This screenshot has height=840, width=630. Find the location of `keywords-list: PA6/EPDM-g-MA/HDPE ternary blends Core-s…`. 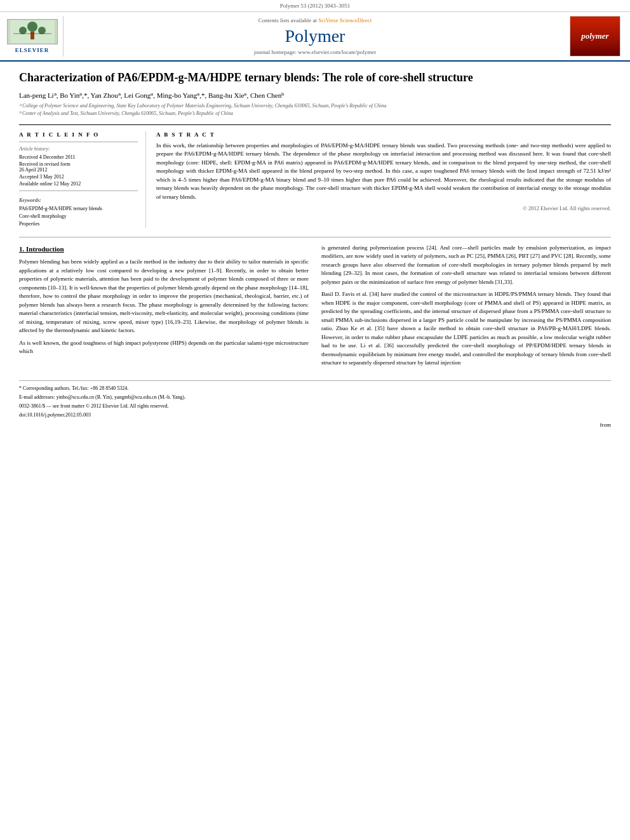

keywords-list: PA6/EPDM-g-MA/HDPE ternary blends Core-s… is located at coordinates (79, 217).